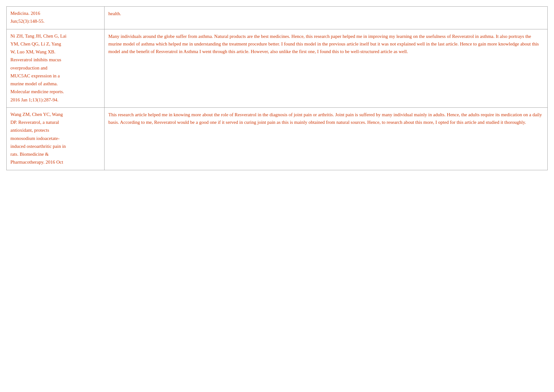  Describe the element at coordinates (56, 139) in the screenshot. I see `left-cell-joint: Wang ZM, Chen YC, Wang DP. Resveratrol, …` at that location.